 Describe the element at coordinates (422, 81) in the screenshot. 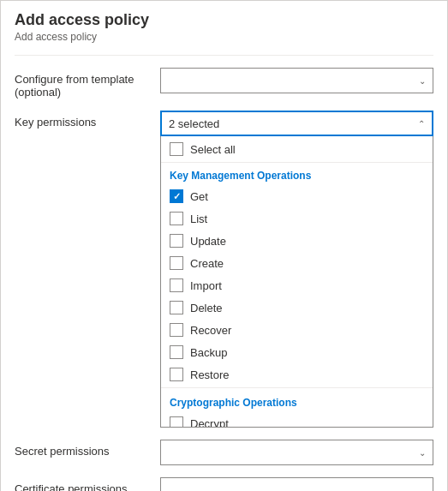

I see `chevron-down-icon: ⌄` at that location.